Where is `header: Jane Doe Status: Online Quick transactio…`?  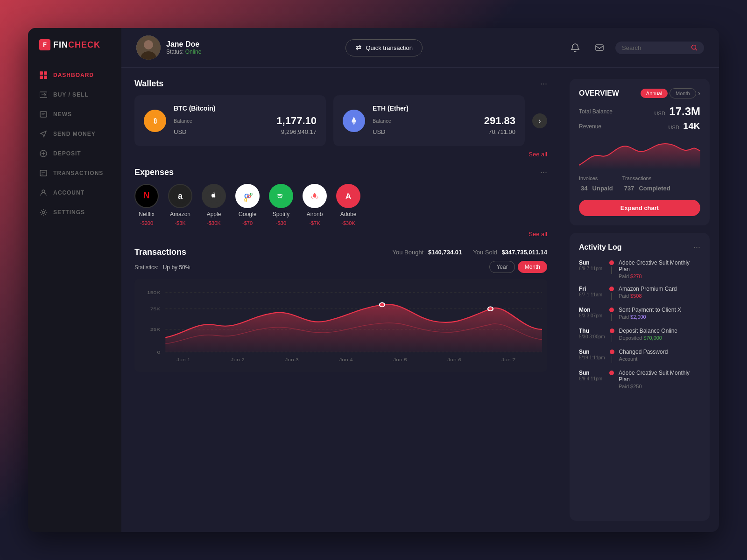
header: Jane Doe Status: Online Quick transactio… is located at coordinates (420, 48).